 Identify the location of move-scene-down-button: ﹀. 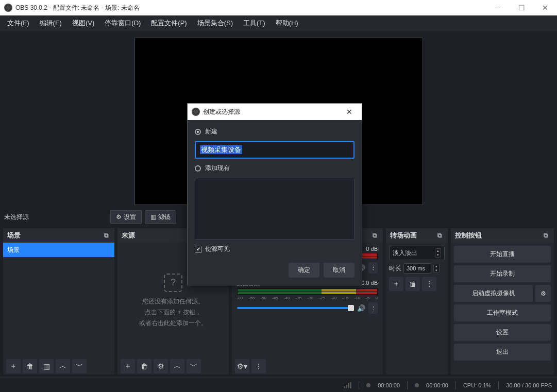
(79, 366).